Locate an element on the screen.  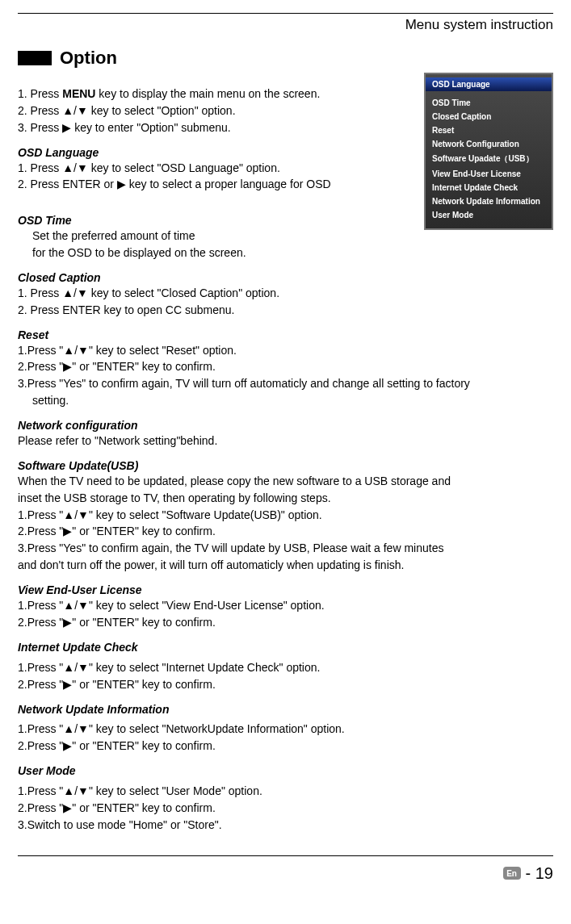
reset-l3a: 3.Press "Yes" to confirm again, TV will … is located at coordinates (286, 384).